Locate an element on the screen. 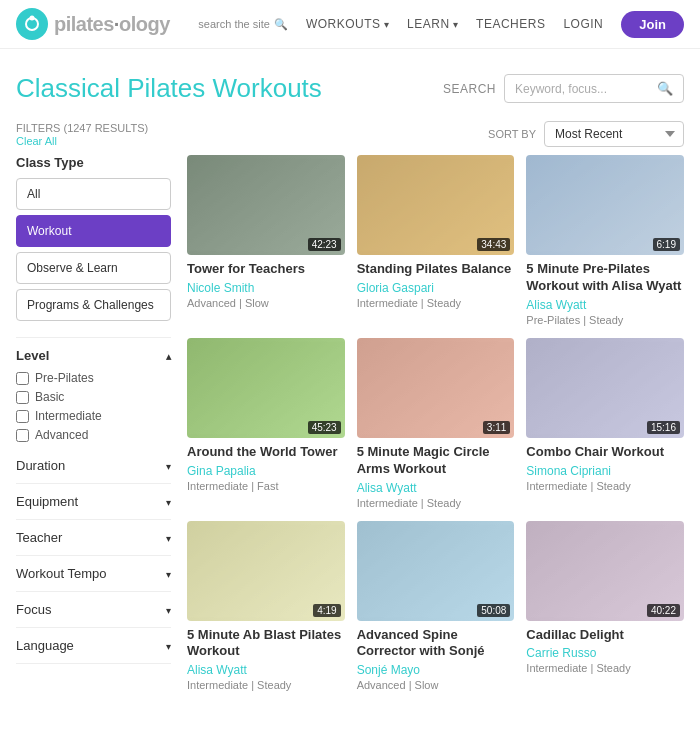 The height and width of the screenshot is (730, 700). video-duration: 45:23 is located at coordinates (324, 428).